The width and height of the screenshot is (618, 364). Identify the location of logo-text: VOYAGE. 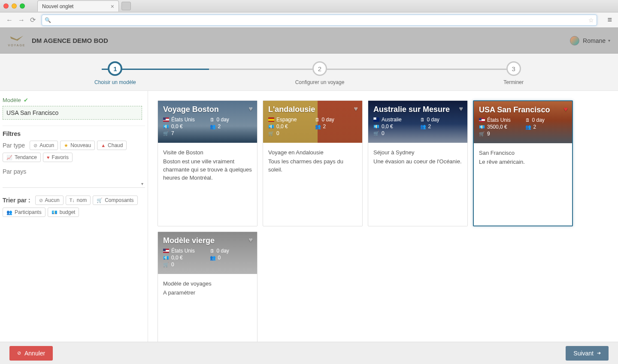
(16, 45).